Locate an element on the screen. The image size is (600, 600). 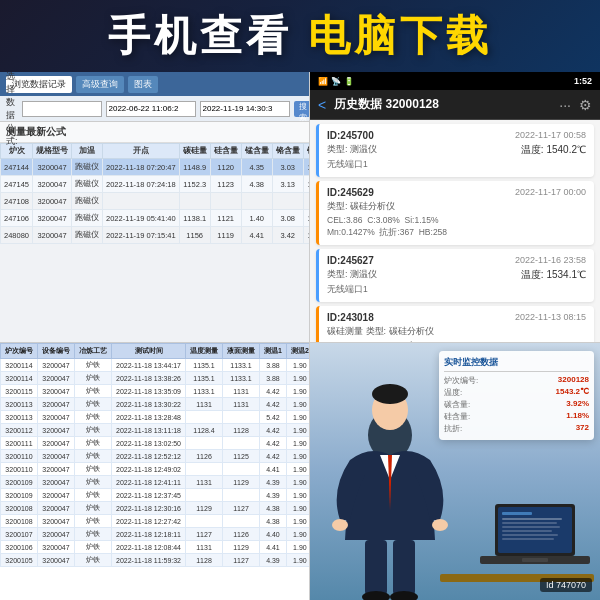
table-row: 32001103200047炉铁2022-11-18 12:52:1211261… is located at coordinates (156, 456).